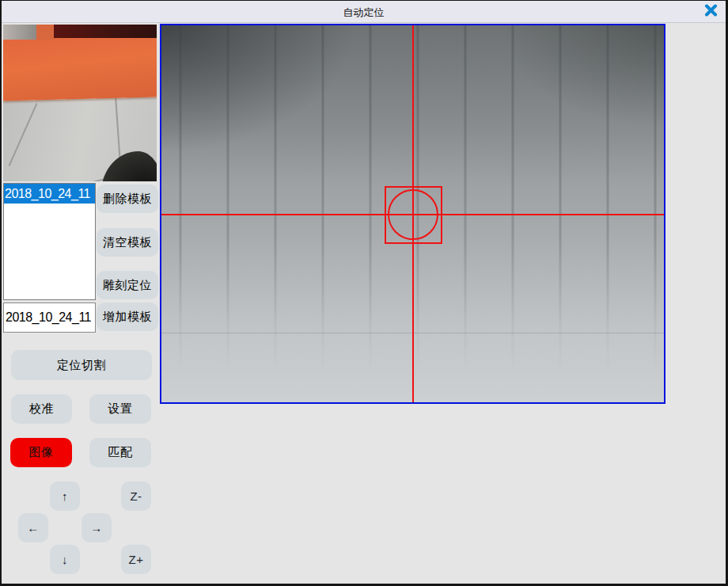 Image resolution: width=728 pixels, height=586 pixels. Describe the element at coordinates (364, 12) in the screenshot. I see `title-bar: 自动定位` at that location.